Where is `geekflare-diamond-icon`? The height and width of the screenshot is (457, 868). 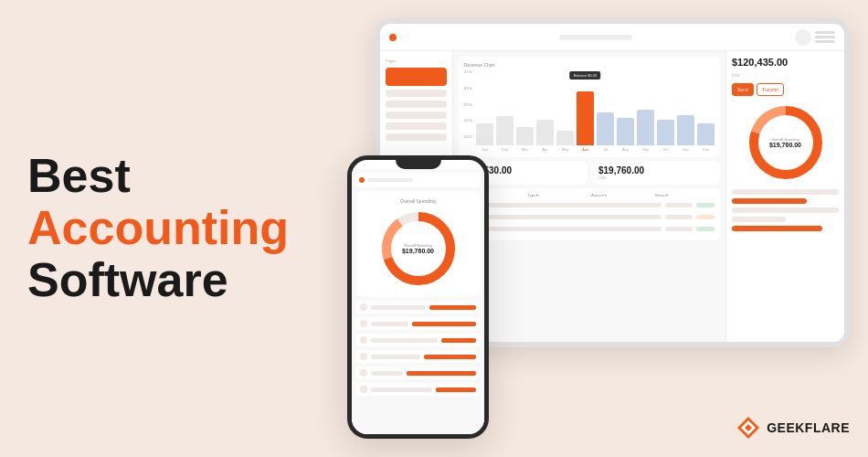 geekflare-diamond-icon is located at coordinates (748, 428).